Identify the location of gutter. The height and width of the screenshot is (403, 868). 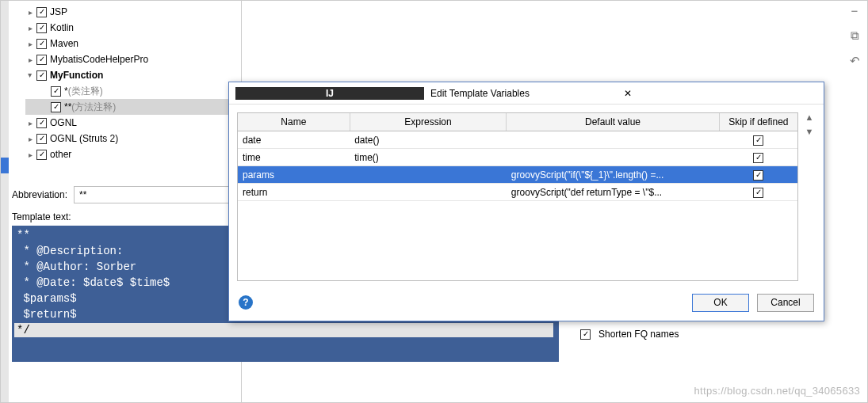
(5, 201).